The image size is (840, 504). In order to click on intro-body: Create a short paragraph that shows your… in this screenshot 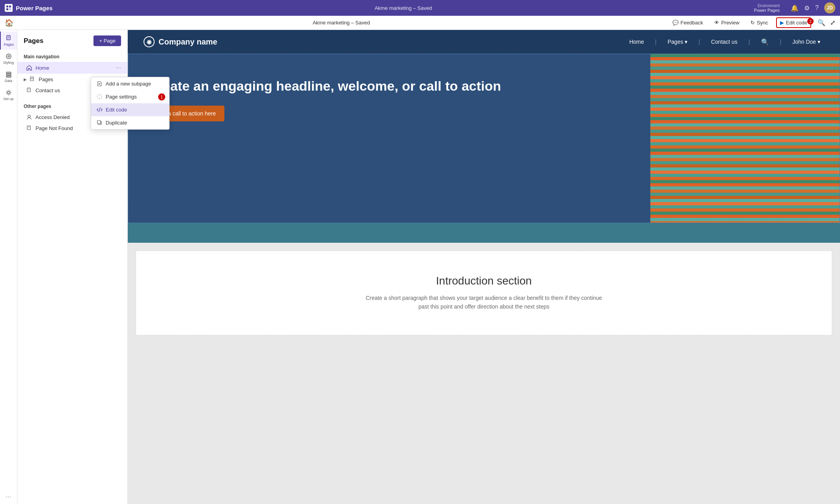, I will do `click(484, 303)`.